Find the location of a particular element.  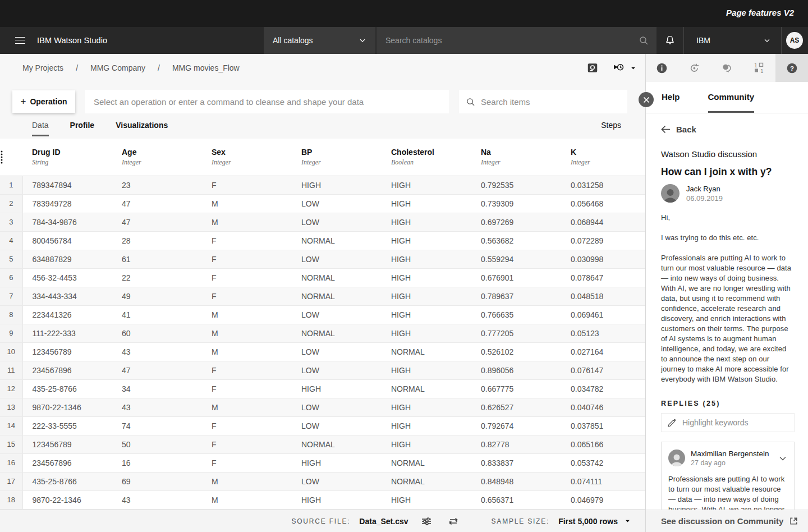

panel-tab-community: Community is located at coordinates (732, 98).